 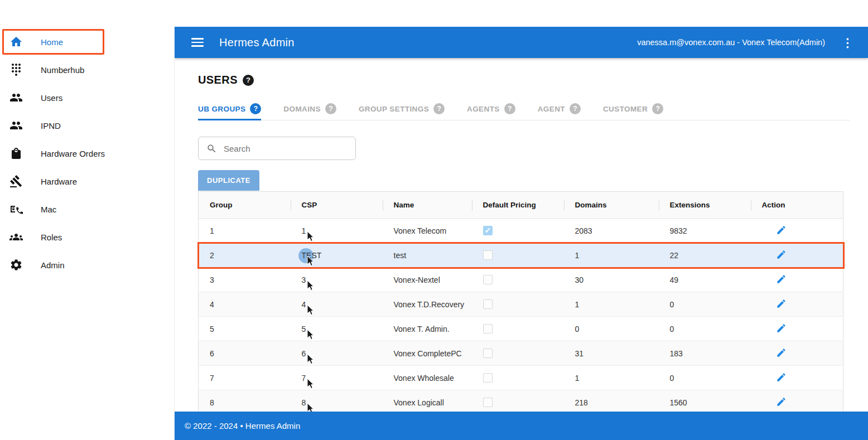 I want to click on tab-label: CUSTOMER, so click(x=625, y=109).